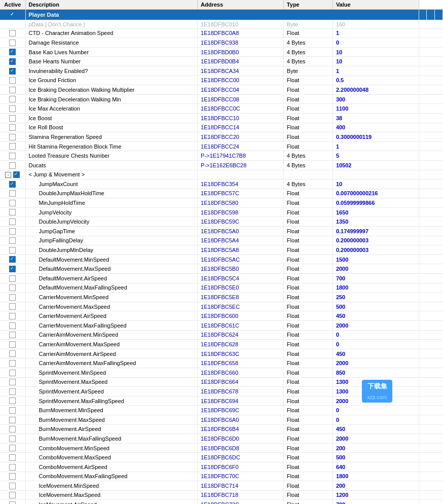 The width and height of the screenshot is (443, 504). I want to click on table-row: ComboMovement.MaxSpeed1E18DFBC6DCFloat50…, so click(222, 457).